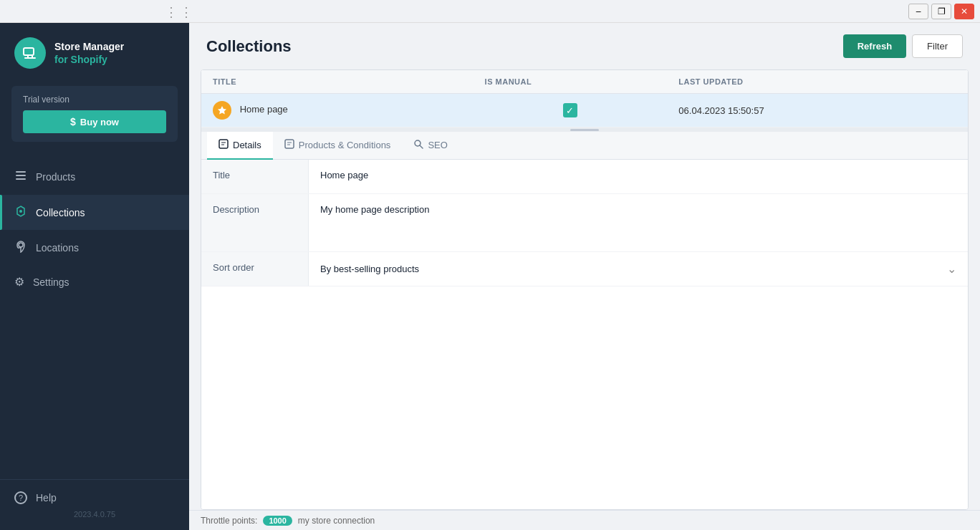 The image size is (980, 530). I want to click on sidebar-item-products: Products, so click(95, 177).